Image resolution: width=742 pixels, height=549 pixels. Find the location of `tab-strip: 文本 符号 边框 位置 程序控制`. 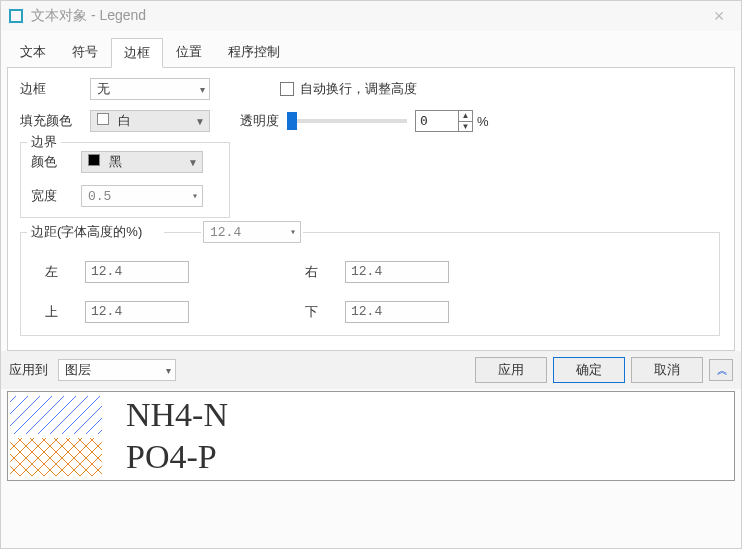

tab-strip: 文本 符号 边框 位置 程序控制 is located at coordinates (371, 49).